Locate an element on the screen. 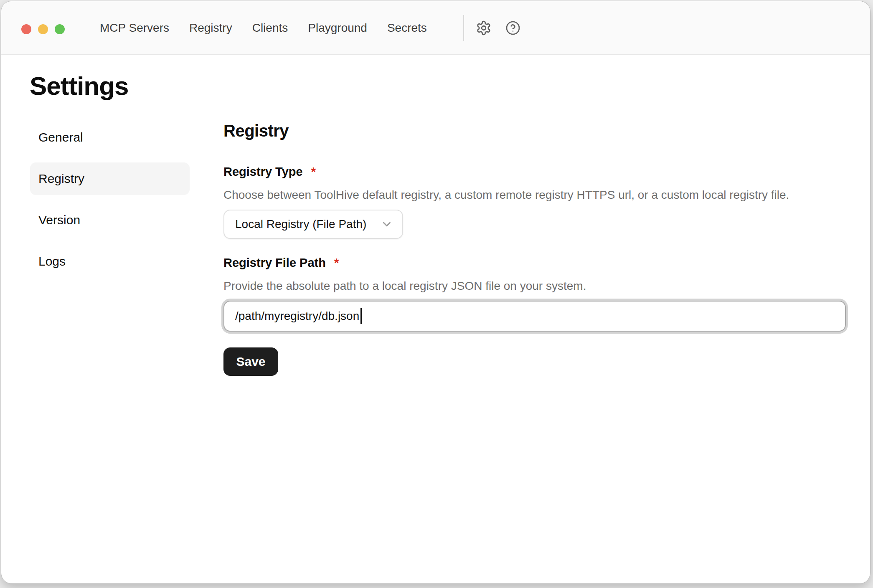  text-caret is located at coordinates (361, 316).